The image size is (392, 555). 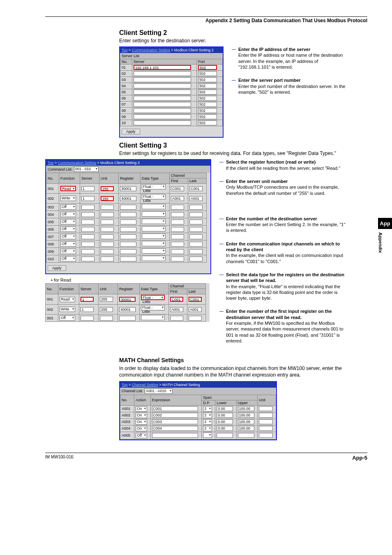 What do you see at coordinates (225, 435) in the screenshot?
I see `lower-input` at bounding box center [225, 435].